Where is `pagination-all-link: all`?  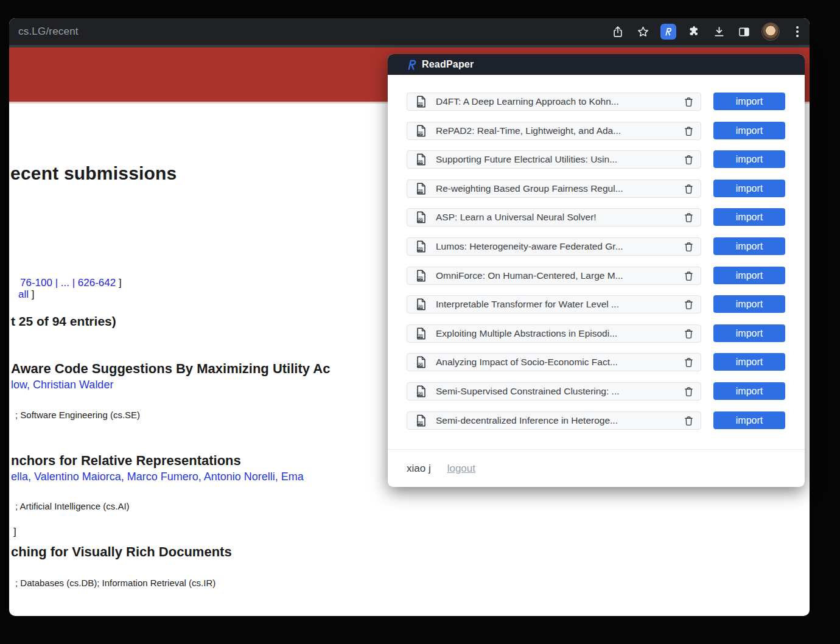 pagination-all-link: all is located at coordinates (23, 295).